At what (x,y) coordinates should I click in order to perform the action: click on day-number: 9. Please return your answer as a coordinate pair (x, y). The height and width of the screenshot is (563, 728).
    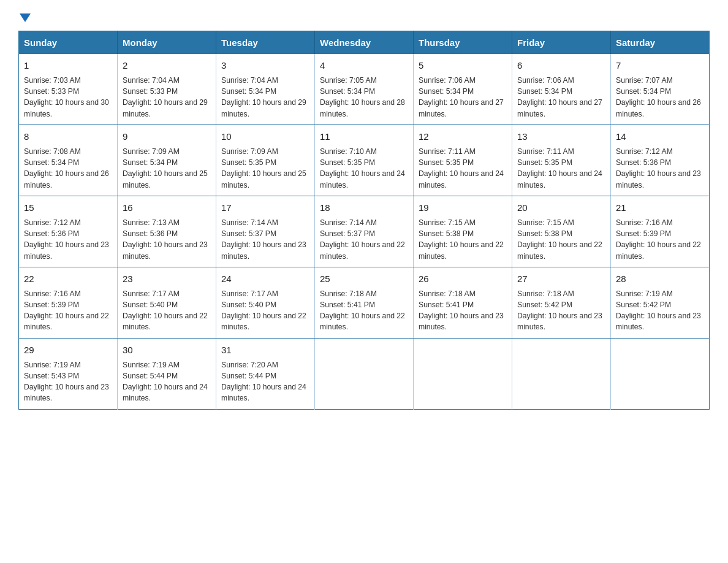
    Looking at the image, I should click on (167, 137).